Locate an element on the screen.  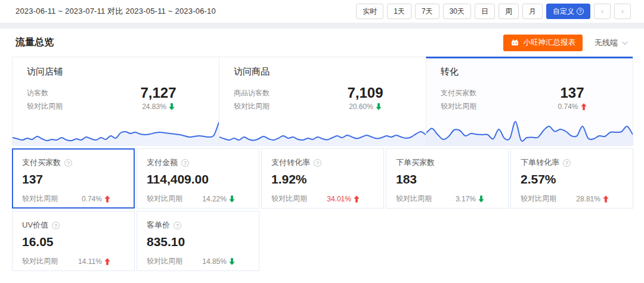
mascot-cat-icon is located at coordinates (515, 43).